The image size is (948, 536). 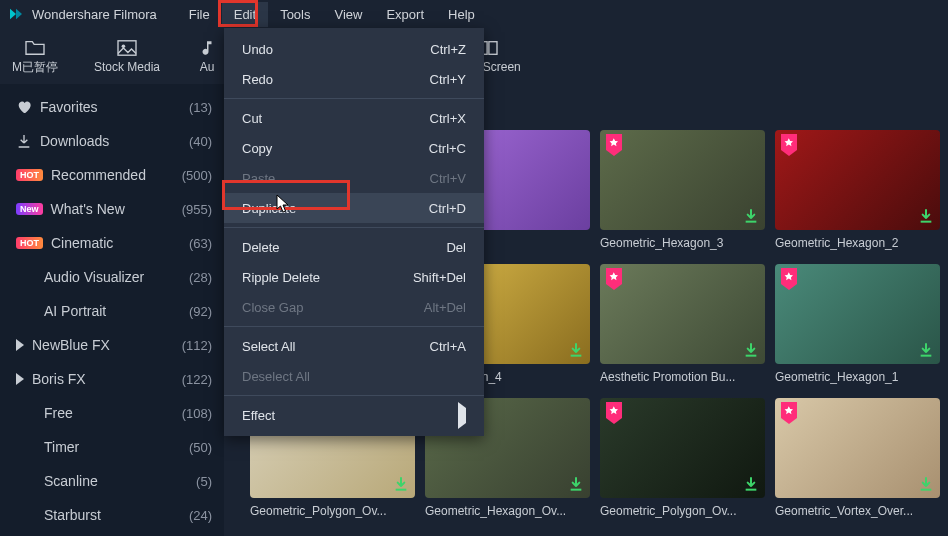 What do you see at coordinates (354, 178) in the screenshot?
I see `menu-item-paste: PasteCtrl+V` at bounding box center [354, 178].